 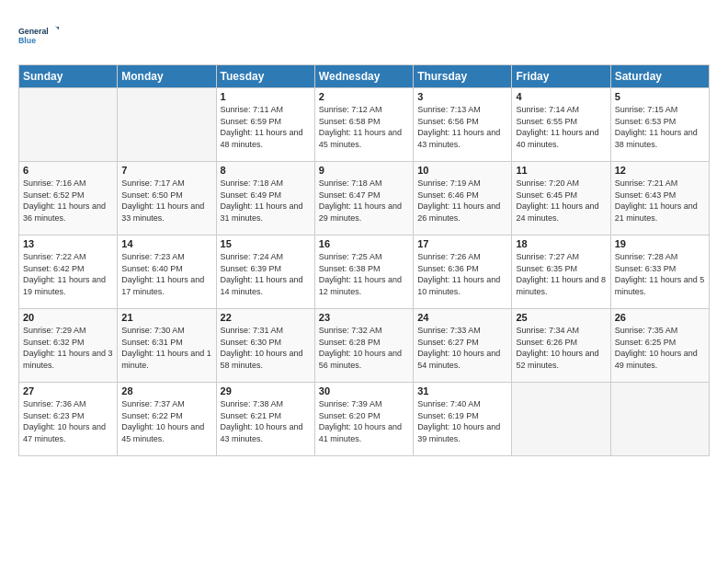 What do you see at coordinates (660, 201) in the screenshot?
I see `day-info: Sunrise: 7:21 AMSunset: 6:43 PMDaylight:…` at bounding box center [660, 201].